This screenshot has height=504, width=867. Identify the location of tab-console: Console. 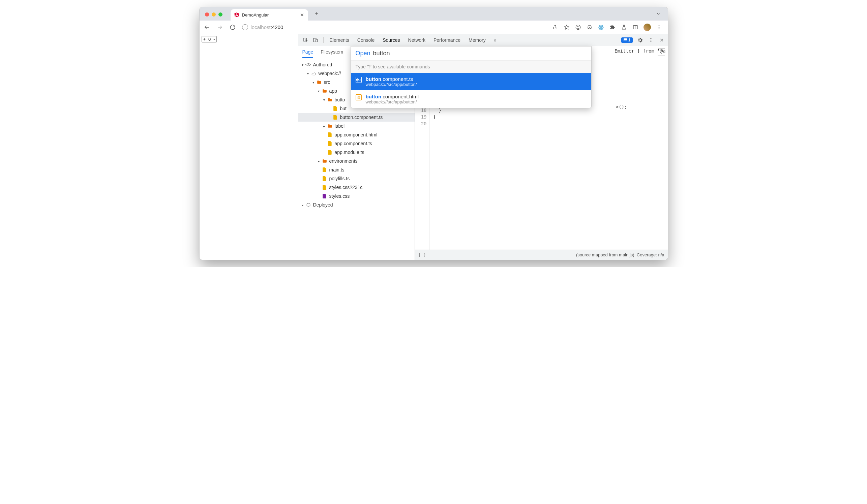
(366, 40).